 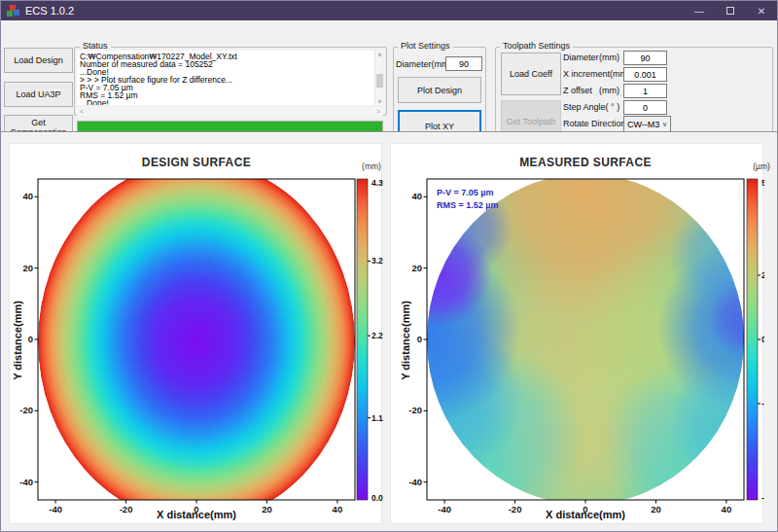 What do you see at coordinates (730, 11) in the screenshot?
I see `maximize-button` at bounding box center [730, 11].